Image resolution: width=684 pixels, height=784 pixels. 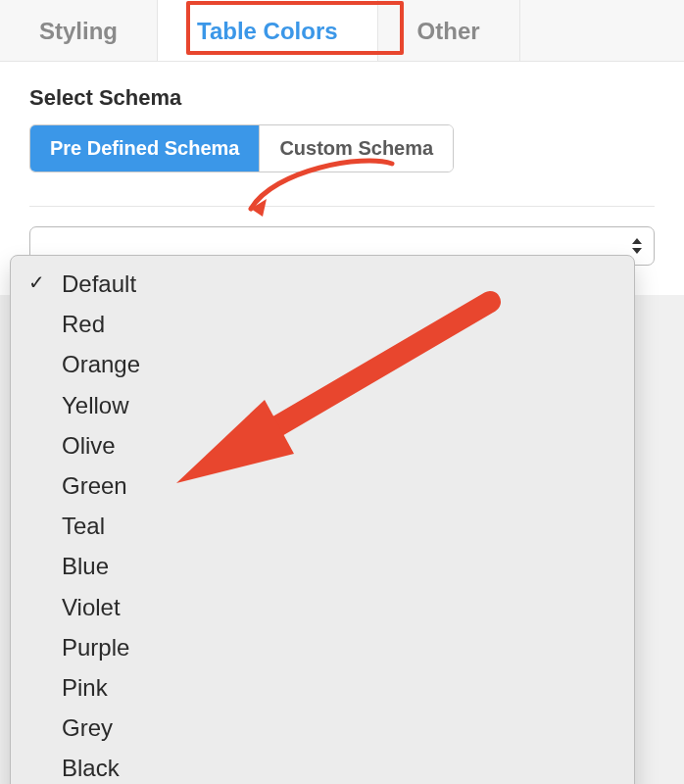 What do you see at coordinates (322, 608) in the screenshot?
I see `dropdown-item-violet: Violet` at bounding box center [322, 608].